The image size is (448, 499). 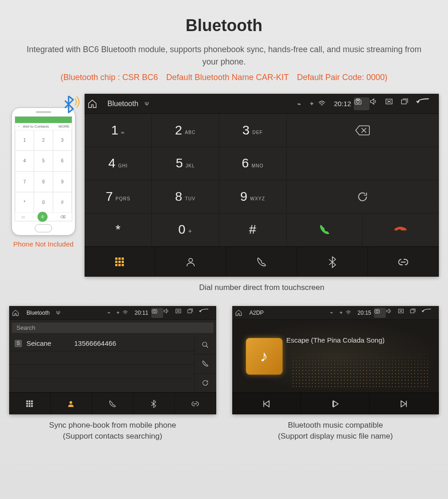 I want to click on dialer-caption: Dial number direct from touchscreen, so click(x=261, y=288).